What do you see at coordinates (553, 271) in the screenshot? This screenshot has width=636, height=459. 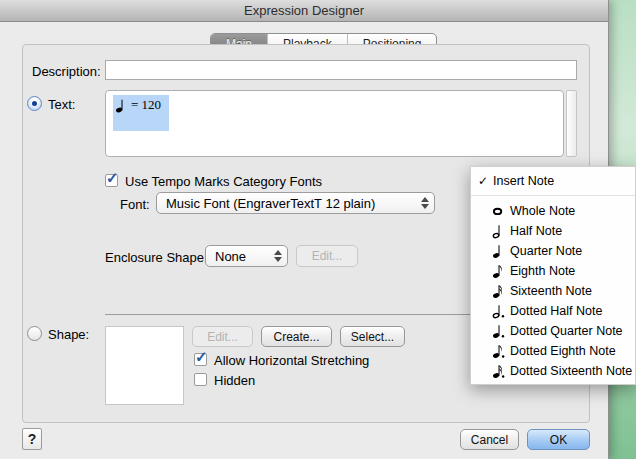 I see `menu-item-eighth-note: Eighth Note` at bounding box center [553, 271].